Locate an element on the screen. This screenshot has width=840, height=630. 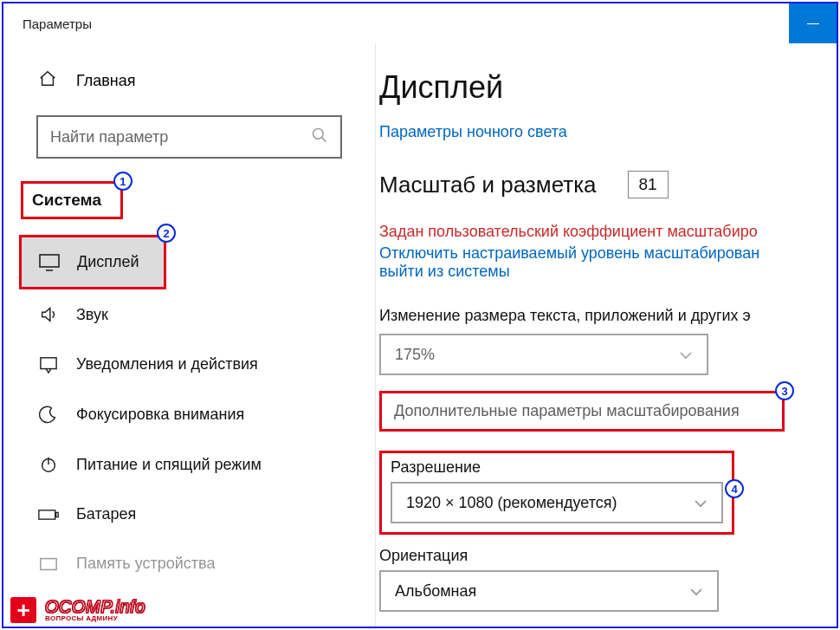
battery-icon is located at coordinates (48, 515).